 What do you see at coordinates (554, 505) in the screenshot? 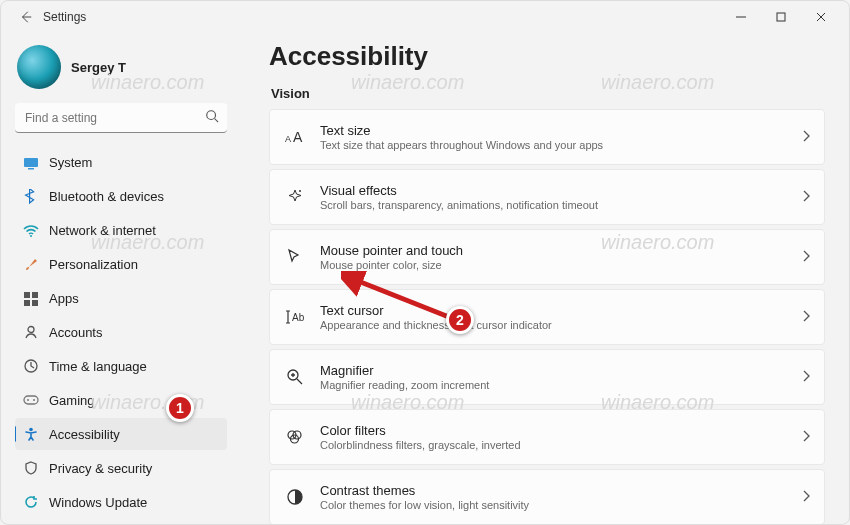
I see `card-subtitle: Color themes for low vision, light sensi…` at bounding box center [554, 505].